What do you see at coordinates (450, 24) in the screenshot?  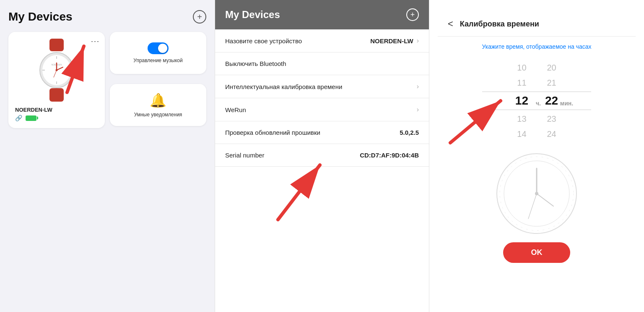 I see `back-button: <` at bounding box center [450, 24].